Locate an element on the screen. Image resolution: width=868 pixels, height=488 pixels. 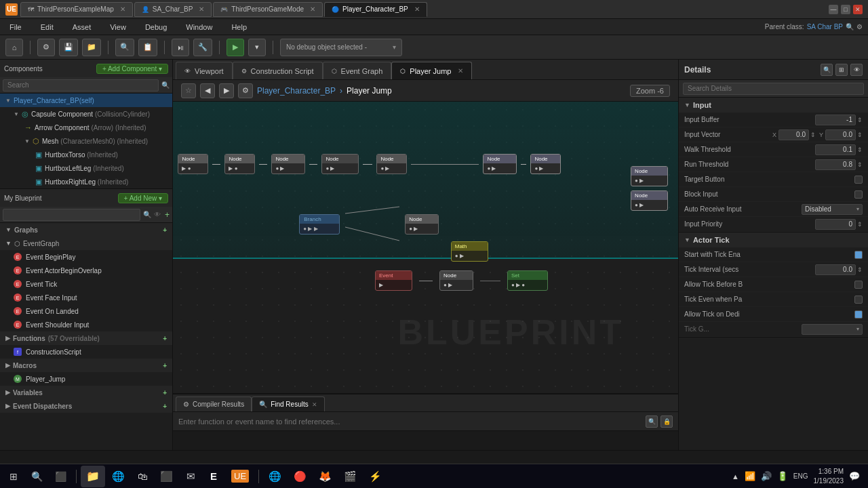
node-7: Node ● ▶ is located at coordinates (545, 164).